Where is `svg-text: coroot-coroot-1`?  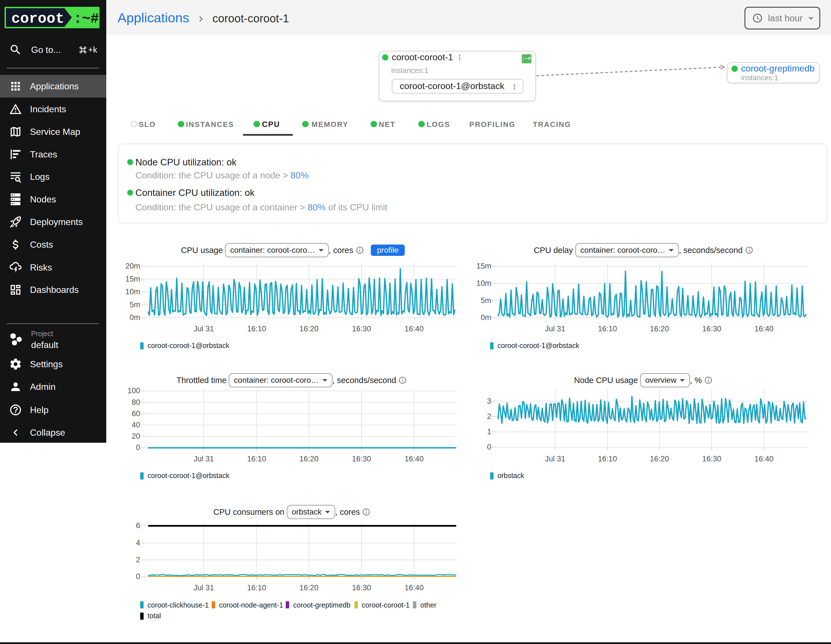
svg-text: coroot-coroot-1 is located at coordinates (386, 605).